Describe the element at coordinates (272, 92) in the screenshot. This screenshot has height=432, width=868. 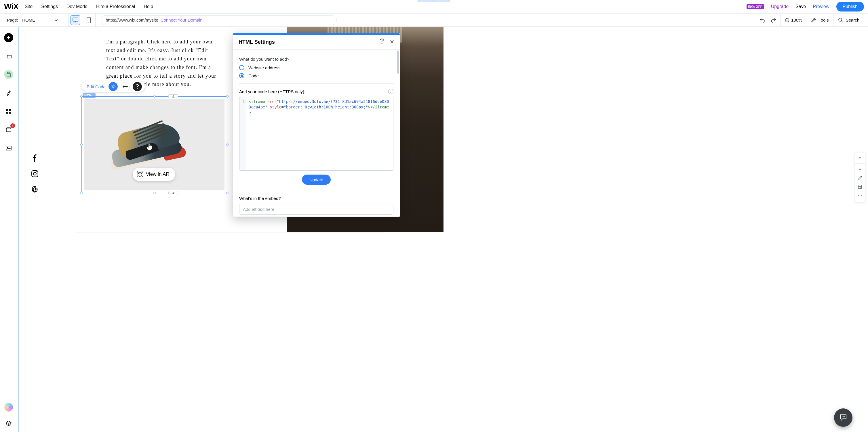
I see `code-field-label: Add your code here (HTTPS only):` at that location.